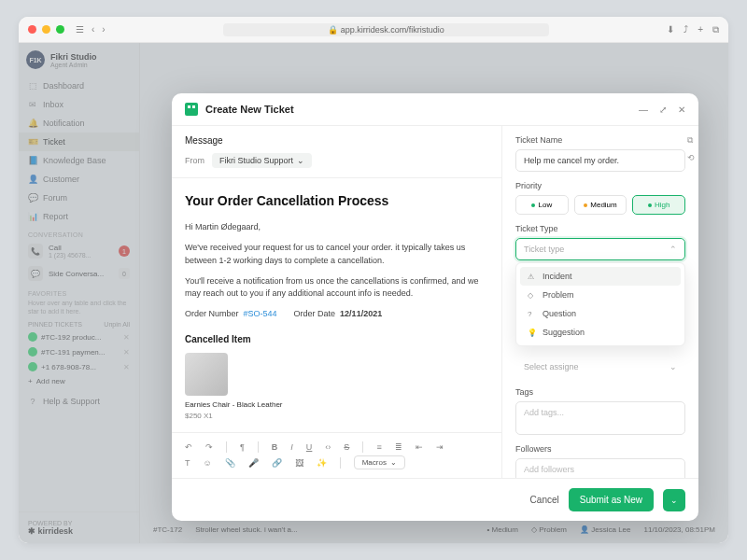 The image size is (747, 560). What do you see at coordinates (336, 255) in the screenshot?
I see `body-paragraph: We've received your request for us to ca…` at bounding box center [336, 255].